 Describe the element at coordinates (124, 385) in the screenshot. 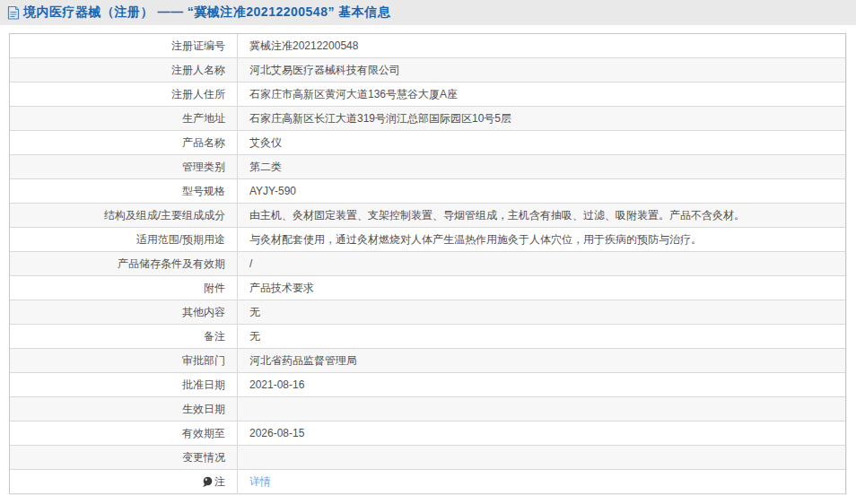

I see `row-label: 批准日期` at that location.